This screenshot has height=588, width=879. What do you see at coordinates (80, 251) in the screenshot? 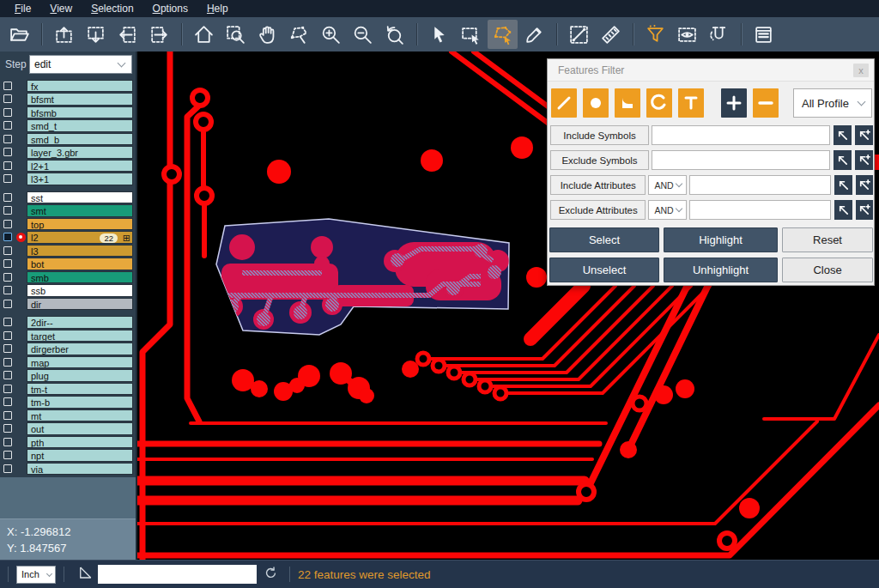
I see `layer-name: l3` at bounding box center [80, 251].